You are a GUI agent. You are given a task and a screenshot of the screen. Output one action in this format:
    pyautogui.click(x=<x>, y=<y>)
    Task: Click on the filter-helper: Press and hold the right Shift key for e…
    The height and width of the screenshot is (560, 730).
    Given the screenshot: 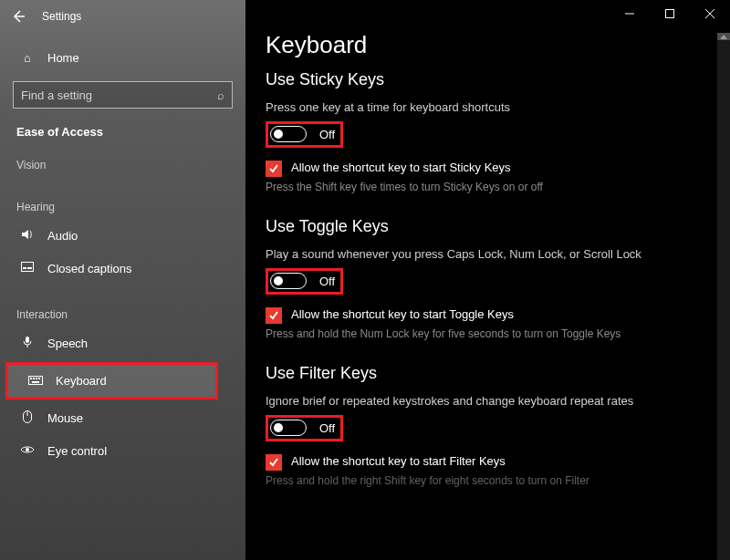 What is the action you would take?
    pyautogui.click(x=462, y=481)
    